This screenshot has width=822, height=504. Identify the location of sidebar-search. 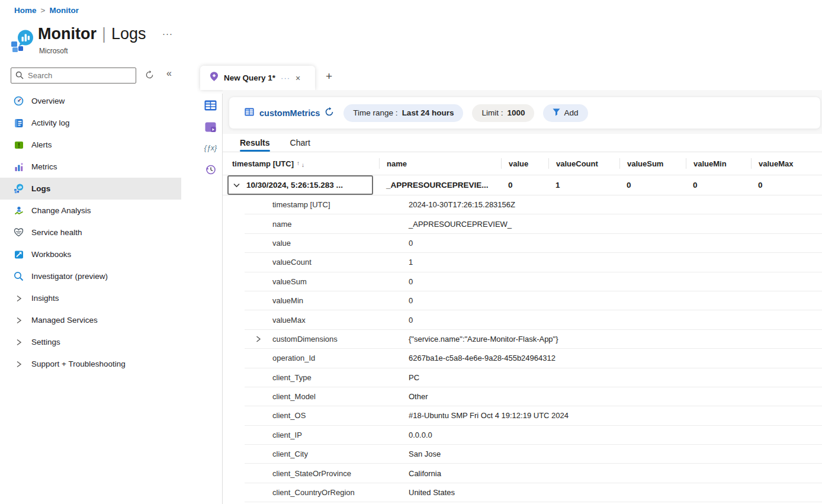
(73, 76).